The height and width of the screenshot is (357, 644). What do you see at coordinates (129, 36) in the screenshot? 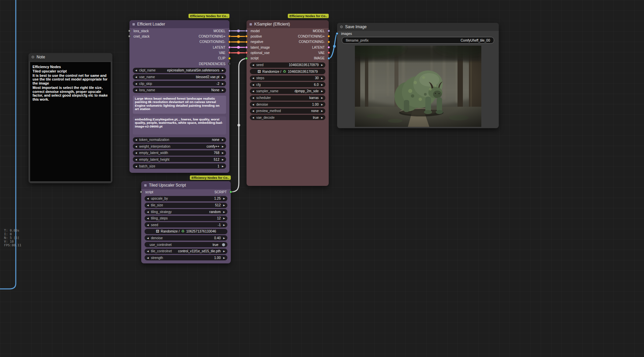
I see `input-port-cnet-stack` at bounding box center [129, 36].